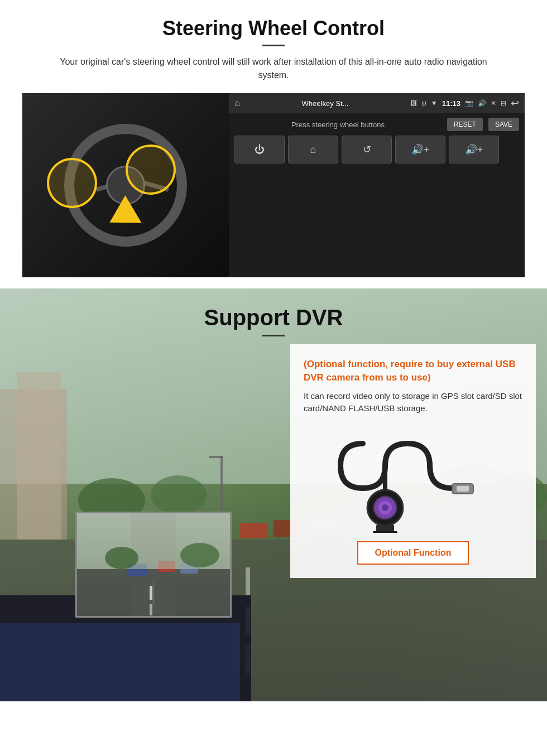 Image resolution: width=547 pixels, height=756 pixels. What do you see at coordinates (420, 150) in the screenshot?
I see `func-btn-vol-up: 🔊+` at bounding box center [420, 150].